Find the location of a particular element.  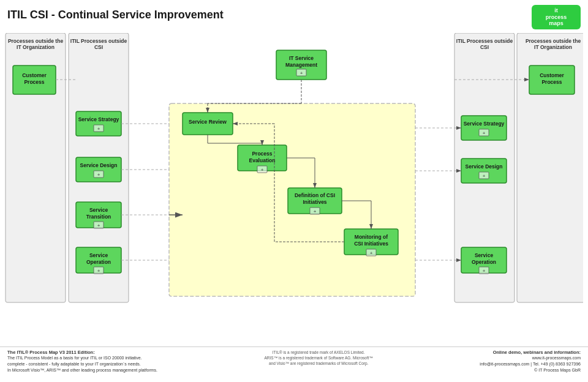

footer-center-text: ITIL® is a registered trade mark of AXEL… is located at coordinates (318, 358).